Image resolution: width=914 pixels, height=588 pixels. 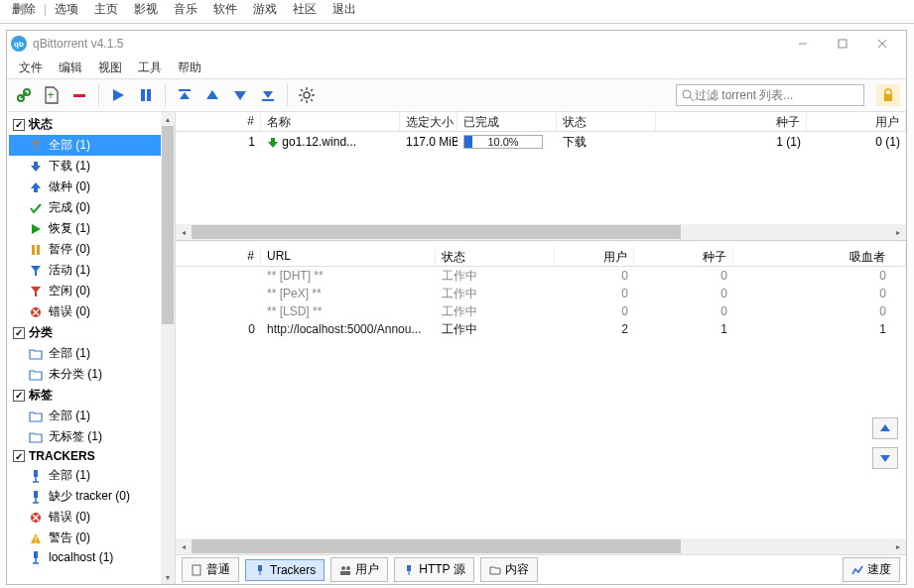 What do you see at coordinates (52, 95) in the screenshot?
I see `add-file-button: +` at bounding box center [52, 95].